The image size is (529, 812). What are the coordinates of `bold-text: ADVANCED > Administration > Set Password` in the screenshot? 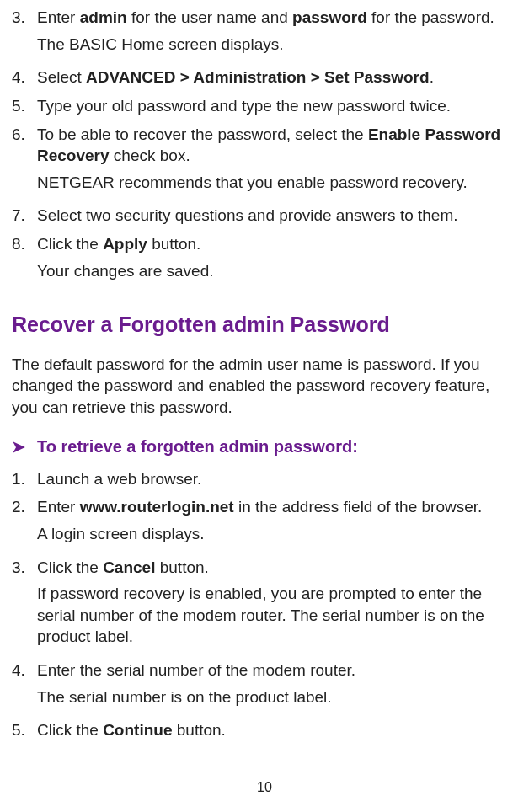 It's located at (258, 77).